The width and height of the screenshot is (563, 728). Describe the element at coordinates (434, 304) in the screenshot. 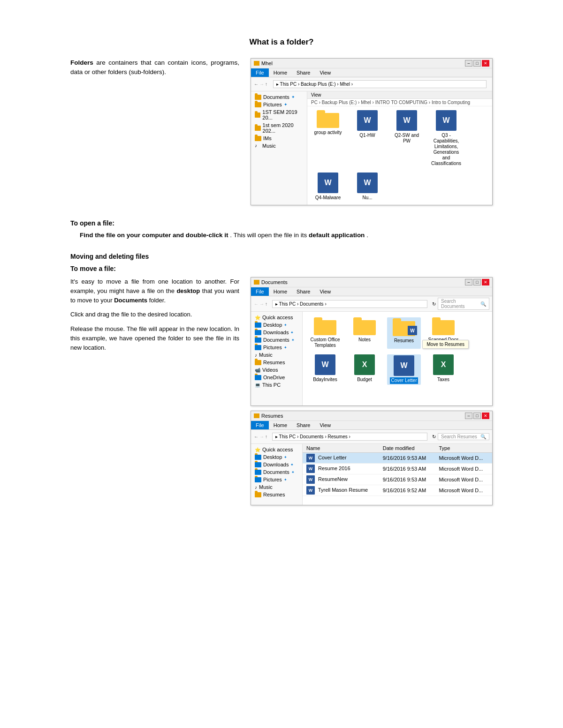

I see `refresh-icon: ↻` at that location.